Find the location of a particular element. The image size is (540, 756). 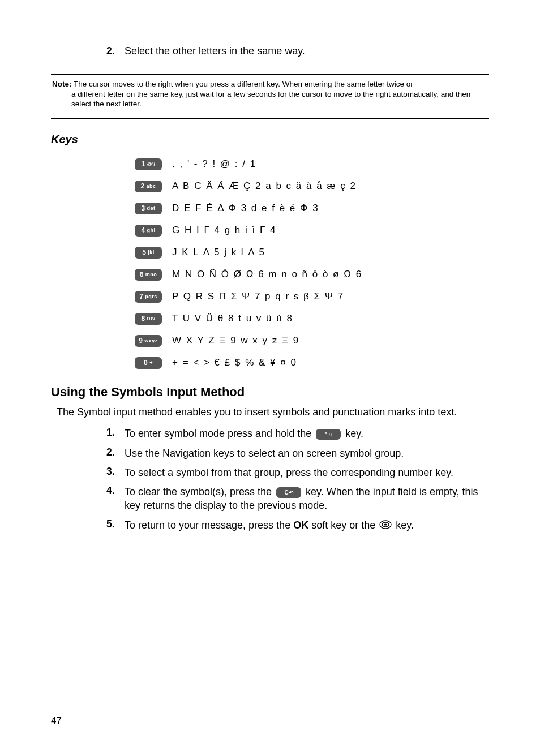

list-item: 3. To select a symbol from that group, p… is located at coordinates (298, 472).